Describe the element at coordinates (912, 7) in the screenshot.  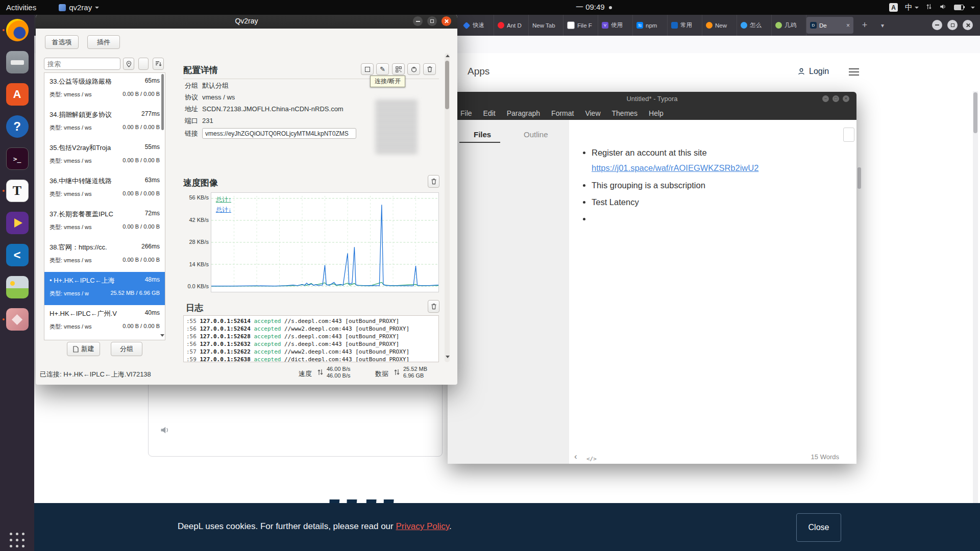
I see `language-indicator: 中` at that location.